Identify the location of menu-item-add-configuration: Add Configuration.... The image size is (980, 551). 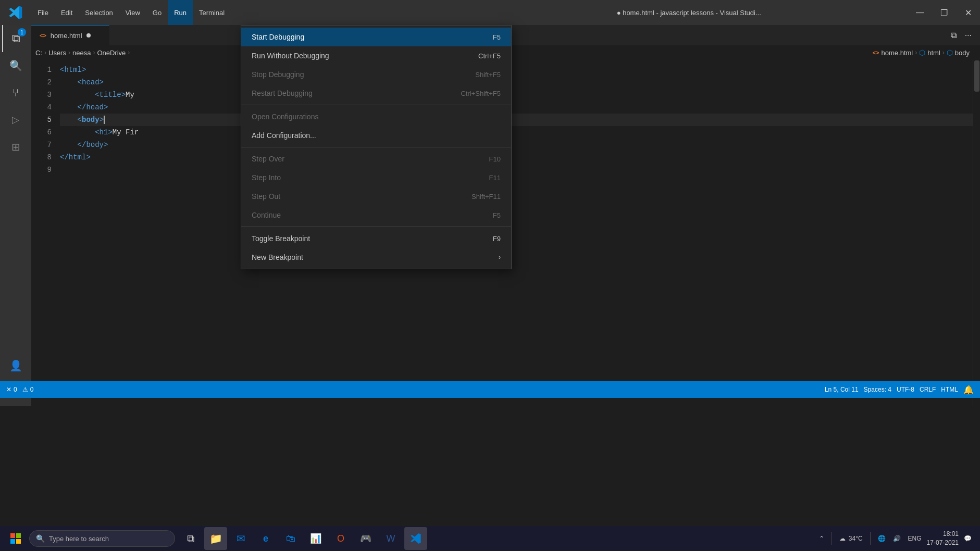
(376, 135).